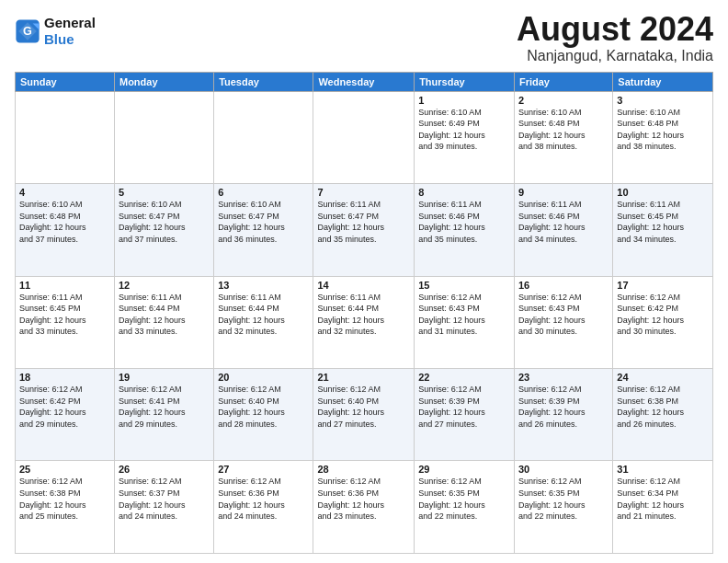 The image size is (728, 563). I want to click on day-cell: 12Sunrise: 6:11 AMSunset: 6:44 PMDayligh…, so click(164, 322).